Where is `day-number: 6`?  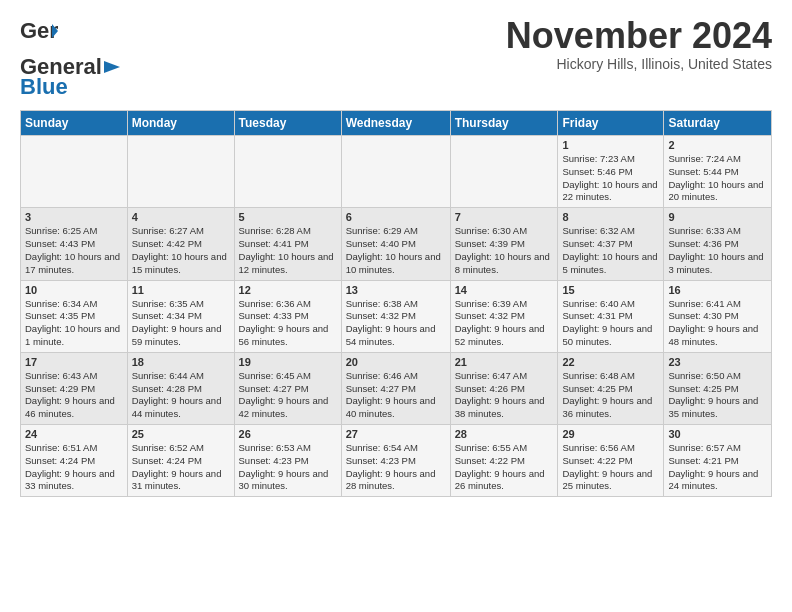 day-number: 6 is located at coordinates (396, 217).